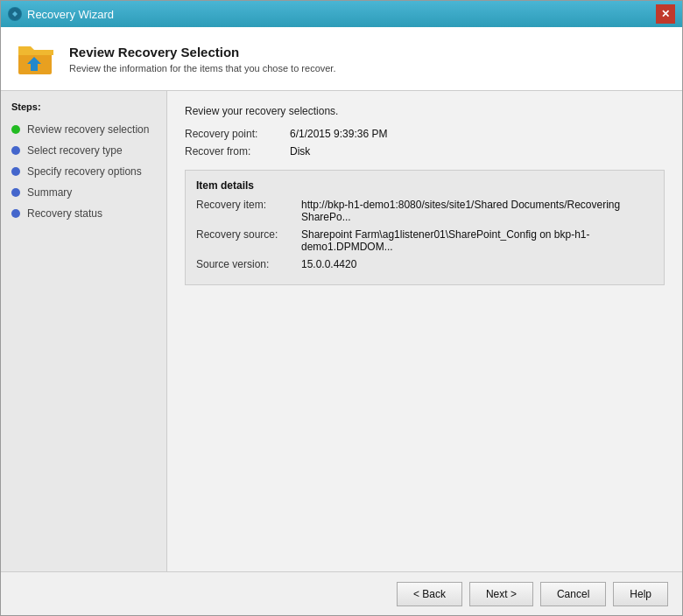 The image size is (683, 616). I want to click on source-version-value: 15.0.0.4420, so click(329, 264).